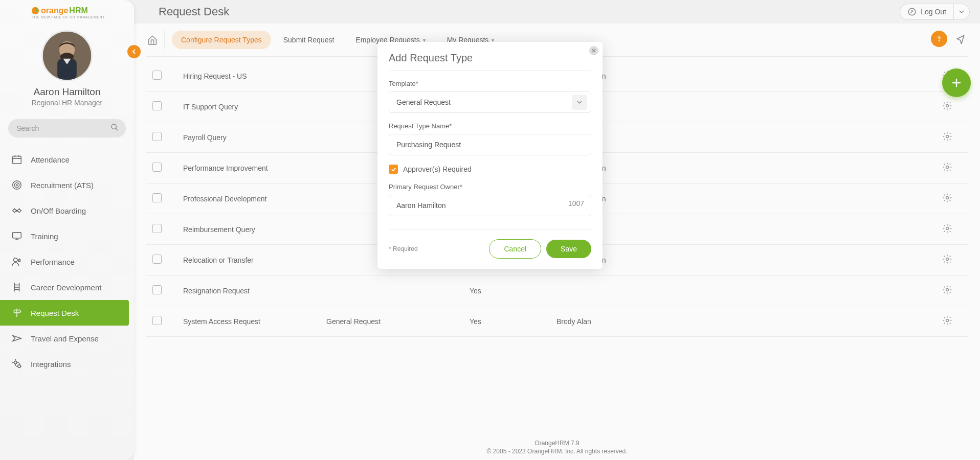  What do you see at coordinates (490, 205) in the screenshot?
I see `primary-owner-input` at bounding box center [490, 205].